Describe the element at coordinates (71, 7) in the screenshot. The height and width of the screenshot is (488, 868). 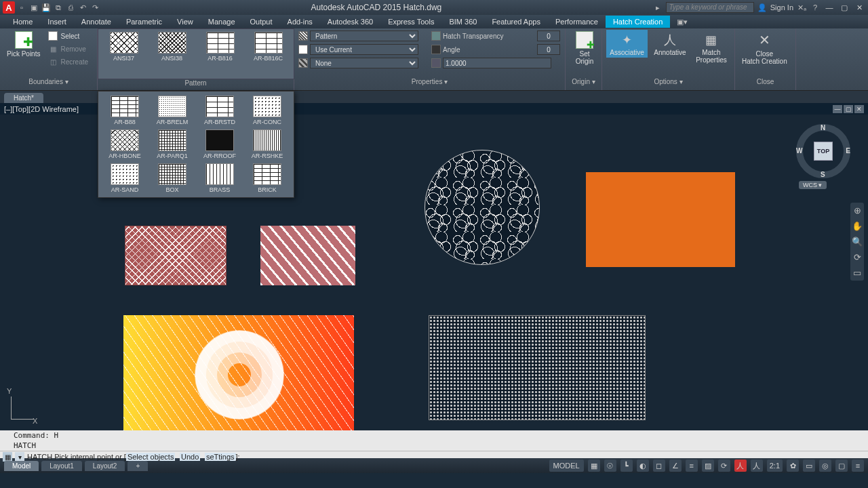
I see `qat-print-icon: ⎙` at that location.